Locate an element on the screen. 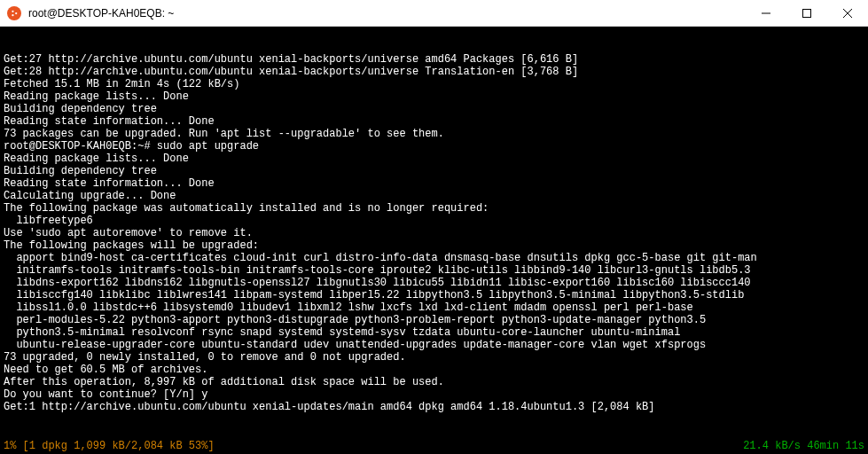 This screenshot has width=868, height=454. ubuntu-icon is located at coordinates (14, 13).